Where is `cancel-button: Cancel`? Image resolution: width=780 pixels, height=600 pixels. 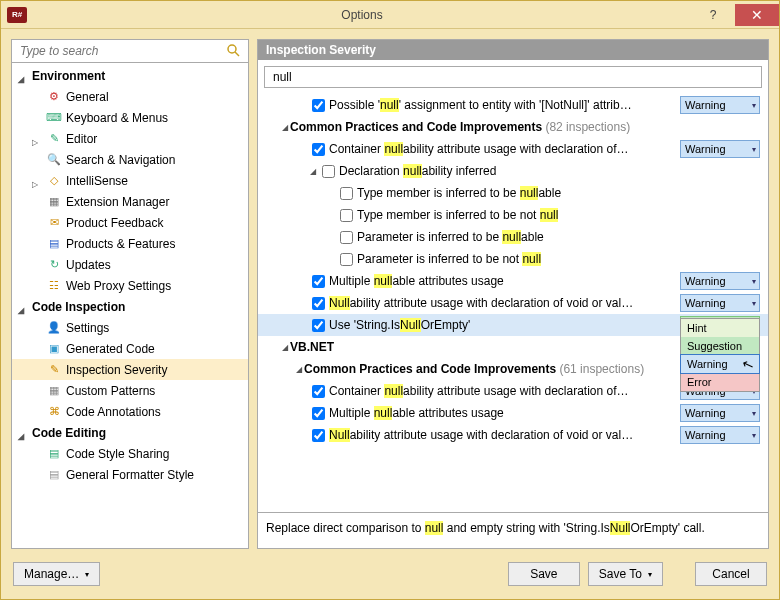 cancel-button: Cancel is located at coordinates (731, 574).